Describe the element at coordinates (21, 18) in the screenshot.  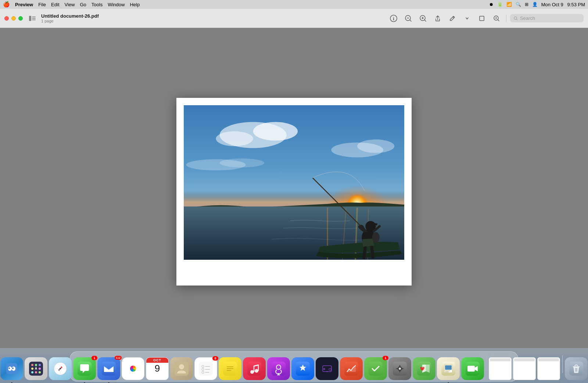
I see `maximize-button` at that location.